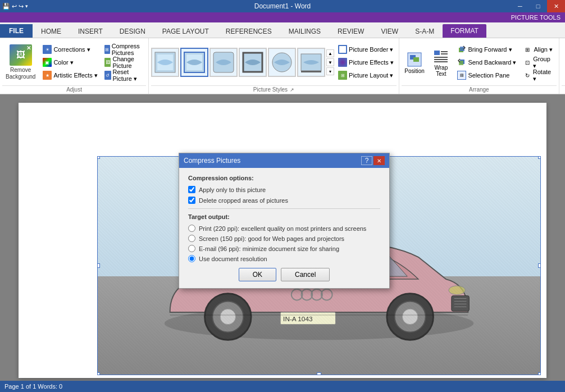 The image size is (565, 392). What do you see at coordinates (284, 190) in the screenshot?
I see `apply-only-row: Apply only to this picture` at bounding box center [284, 190].